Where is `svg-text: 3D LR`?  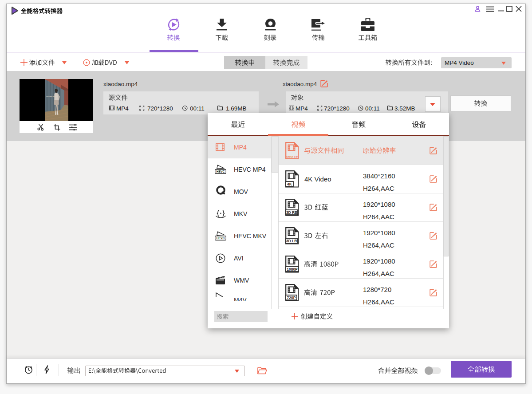 svg-text: 3D LR is located at coordinates (292, 241).